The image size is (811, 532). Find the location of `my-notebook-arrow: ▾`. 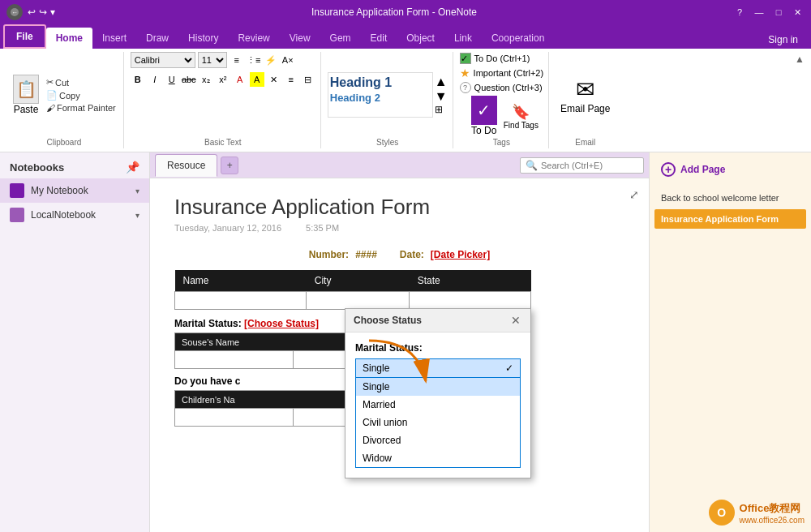

my-notebook-arrow: ▾ is located at coordinates (138, 191).